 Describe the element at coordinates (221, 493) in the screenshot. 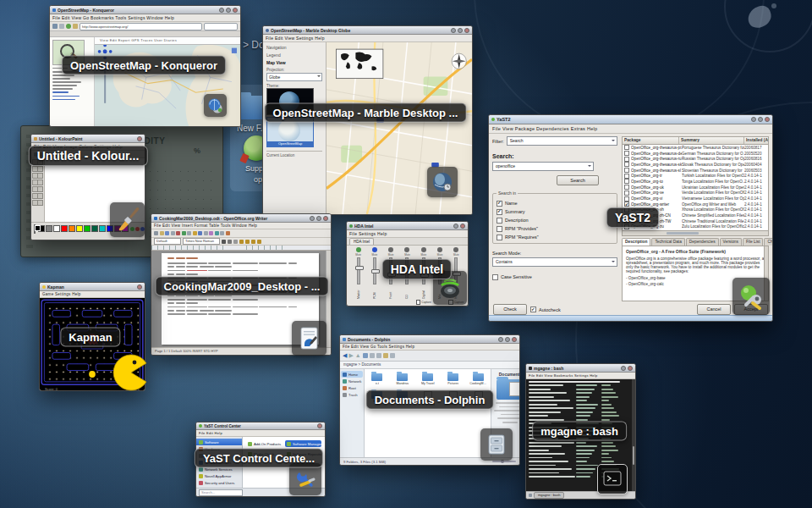

I see `search-input: Search...` at that location.